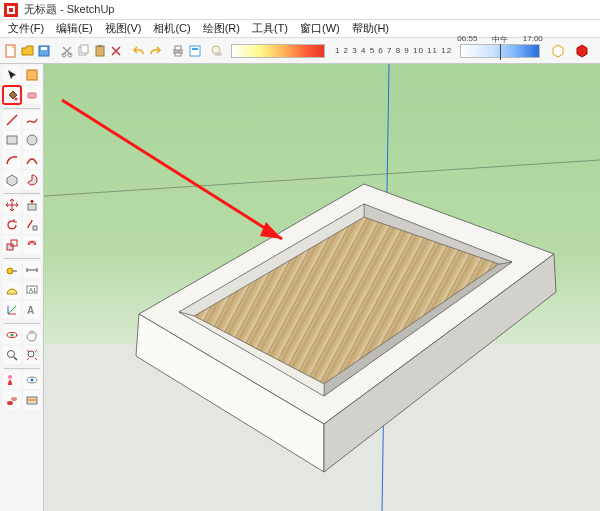 Image resolution: width=600 pixels, height=511 pixels. Describe the element at coordinates (500, 51) in the screenshot. I see `time-slider: 06:55 中午 17:00` at that location.